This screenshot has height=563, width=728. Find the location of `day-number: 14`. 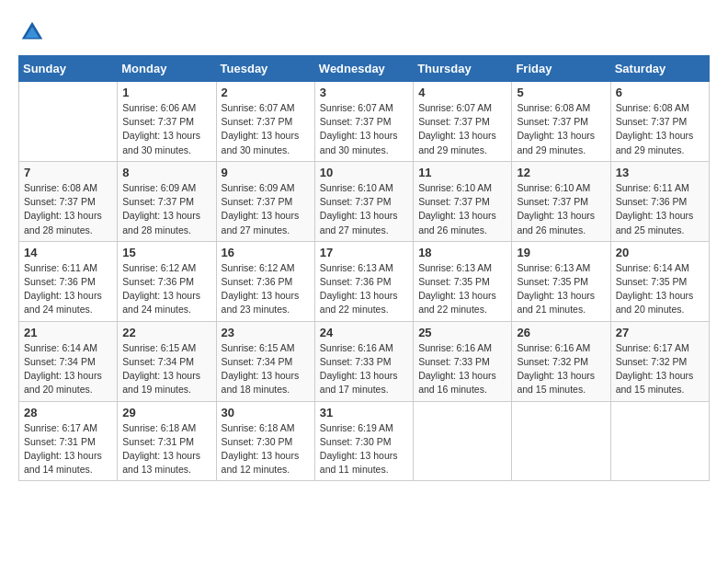

day-number: 14 is located at coordinates (68, 252).